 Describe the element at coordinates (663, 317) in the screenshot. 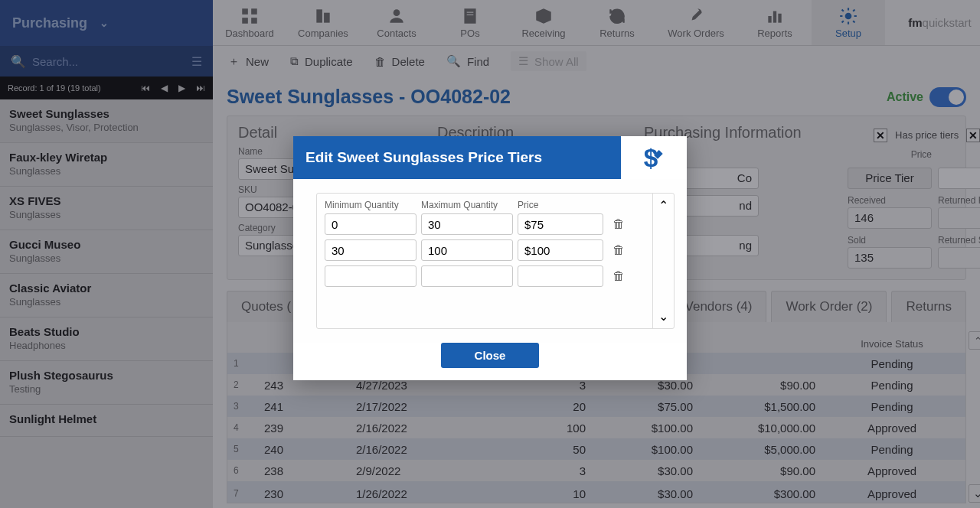

I see `scroll-down-icon: ⌄` at that location.